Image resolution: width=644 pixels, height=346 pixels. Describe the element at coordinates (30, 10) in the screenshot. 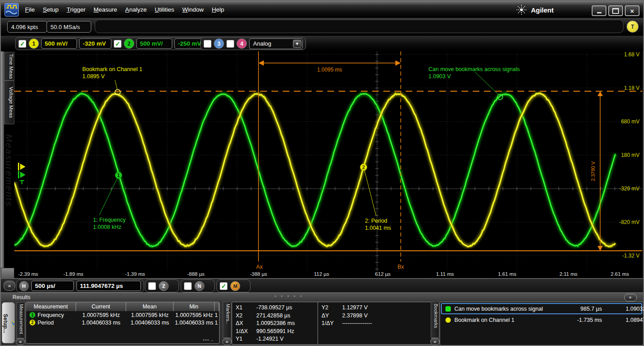

I see `menu-file: File` at that location.